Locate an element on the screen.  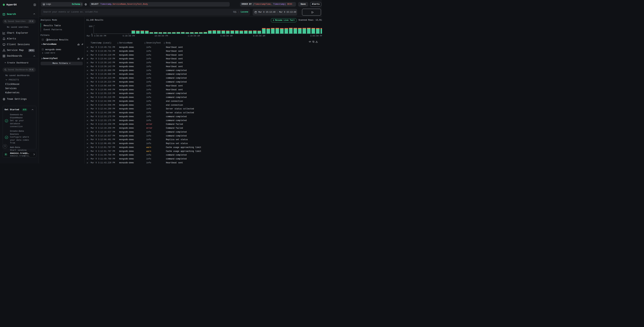
svg-text: 3:00:00 PM is located at coordinates (316, 36).